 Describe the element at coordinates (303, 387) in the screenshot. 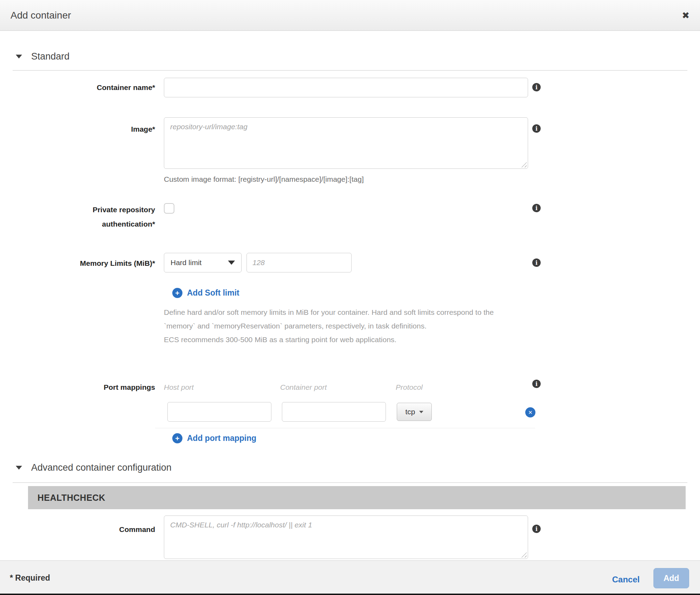

I see `container-port-column-header: Container port` at that location.